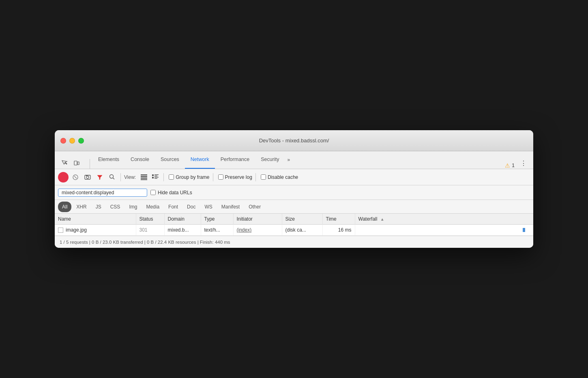  Describe the element at coordinates (171, 177) in the screenshot. I see `group-by-frame-checkbox` at that location.